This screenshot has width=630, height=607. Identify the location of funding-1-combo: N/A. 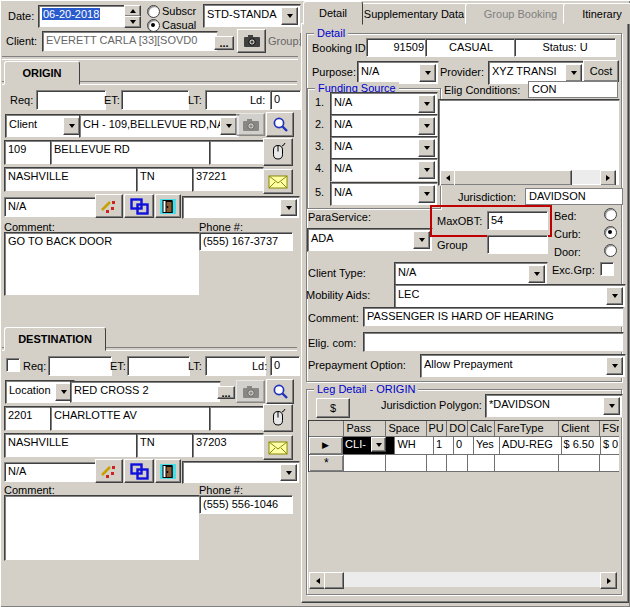
(384, 104).